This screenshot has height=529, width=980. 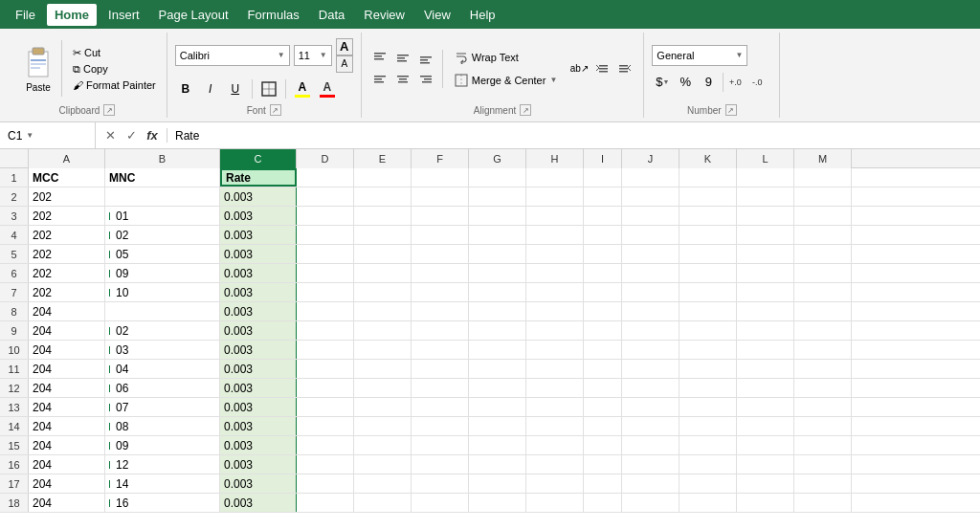 I want to click on decrease-decimal-button: -.0, so click(x=761, y=82).